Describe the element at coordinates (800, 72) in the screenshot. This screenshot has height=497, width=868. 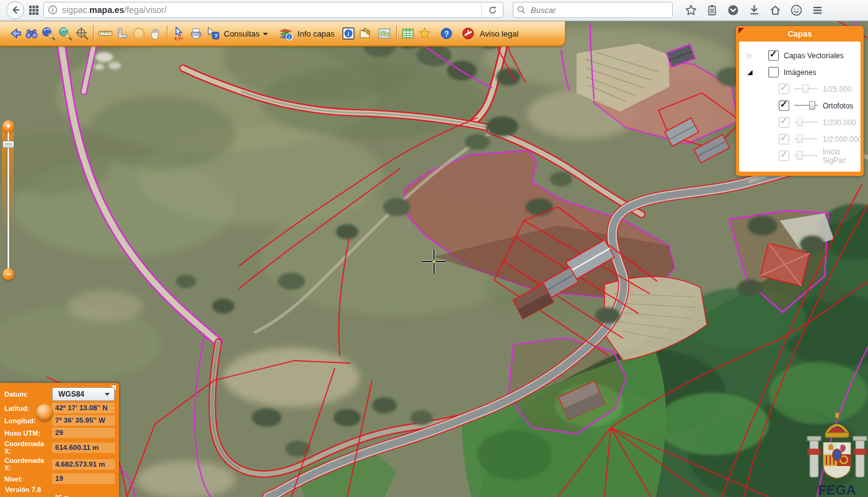
I see `layer-row-imagenes: ◢ Imágenes` at that location.